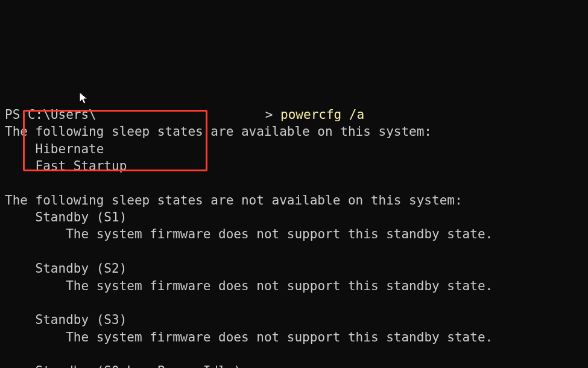  What do you see at coordinates (269, 115) in the screenshot?
I see `prompt-suffix: >` at bounding box center [269, 115].